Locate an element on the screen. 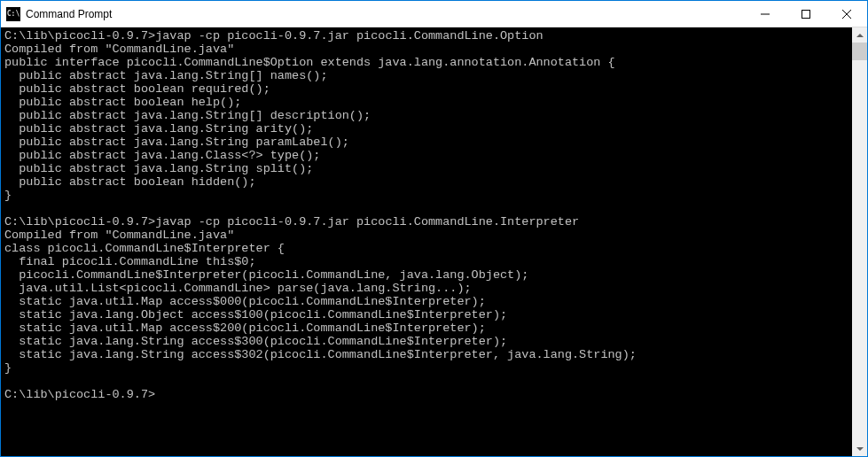 The width and height of the screenshot is (868, 457). output-line: static java.lang.Object access$100(picoc… is located at coordinates (255, 315).